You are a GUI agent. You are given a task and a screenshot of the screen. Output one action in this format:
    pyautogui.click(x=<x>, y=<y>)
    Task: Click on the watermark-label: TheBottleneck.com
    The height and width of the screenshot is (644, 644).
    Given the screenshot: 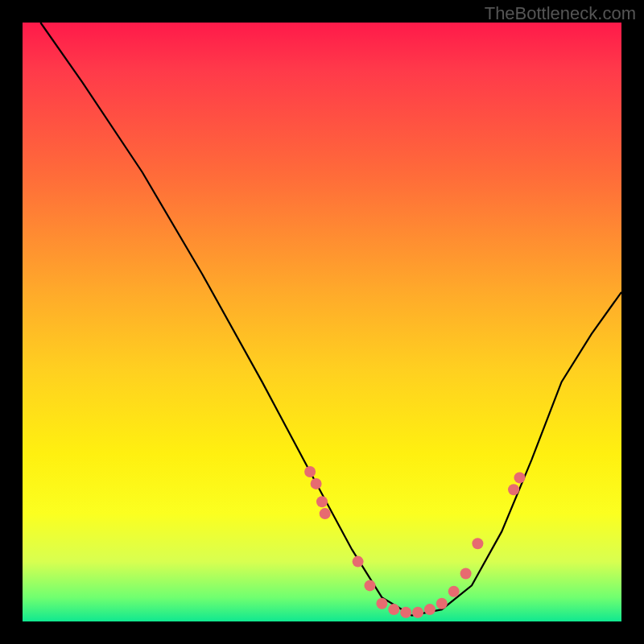 What is the action you would take?
    pyautogui.click(x=560, y=14)
    